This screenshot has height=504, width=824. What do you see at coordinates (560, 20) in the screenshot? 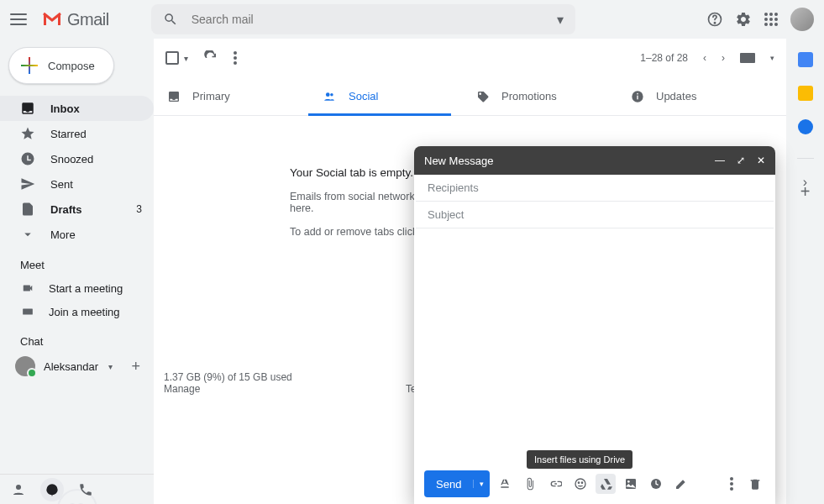
I see `search-options-caret: ▾` at bounding box center [560, 20].